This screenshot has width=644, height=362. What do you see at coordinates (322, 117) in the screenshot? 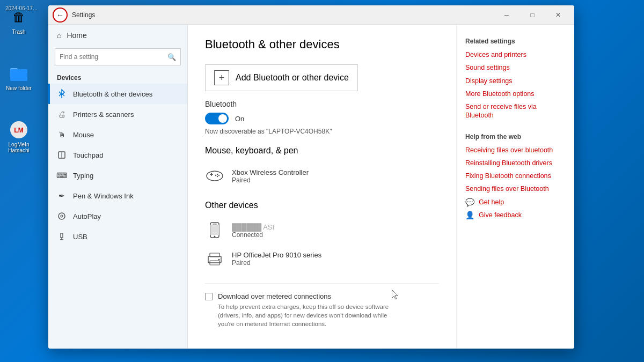
I see `bluetooth-section: Bluetooth On Now discoverable as "LAPTOP…` at bounding box center [322, 117].